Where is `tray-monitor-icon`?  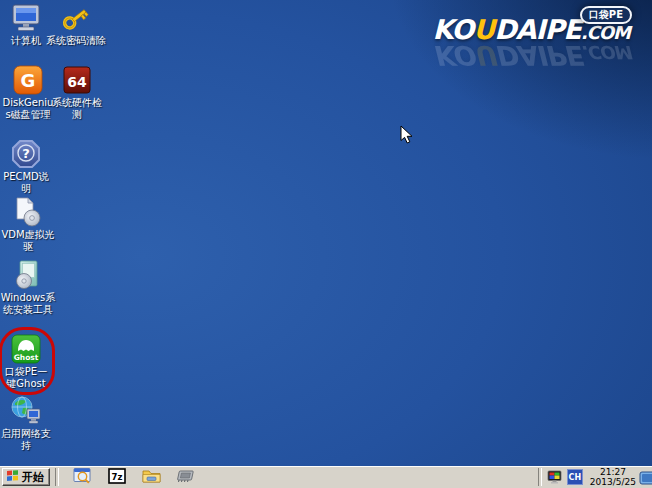
tray-monitor-icon is located at coordinates (646, 477).